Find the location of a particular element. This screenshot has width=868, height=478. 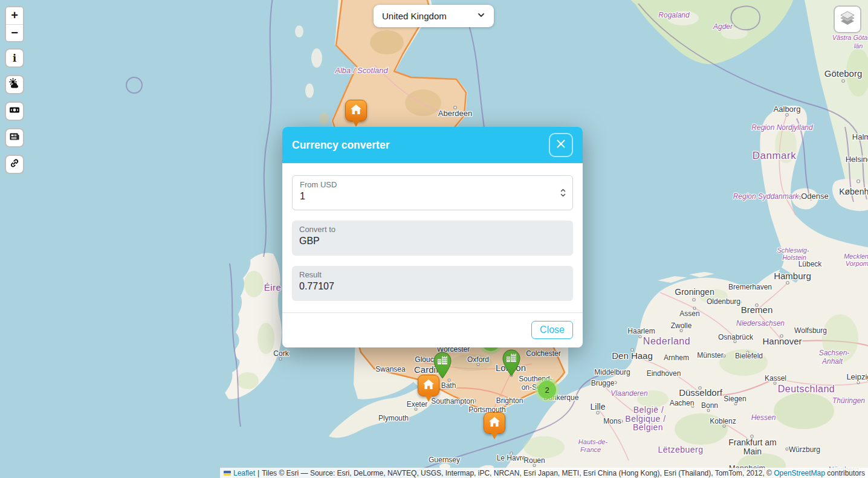

map-label-city: Brighton is located at coordinates (510, 401).